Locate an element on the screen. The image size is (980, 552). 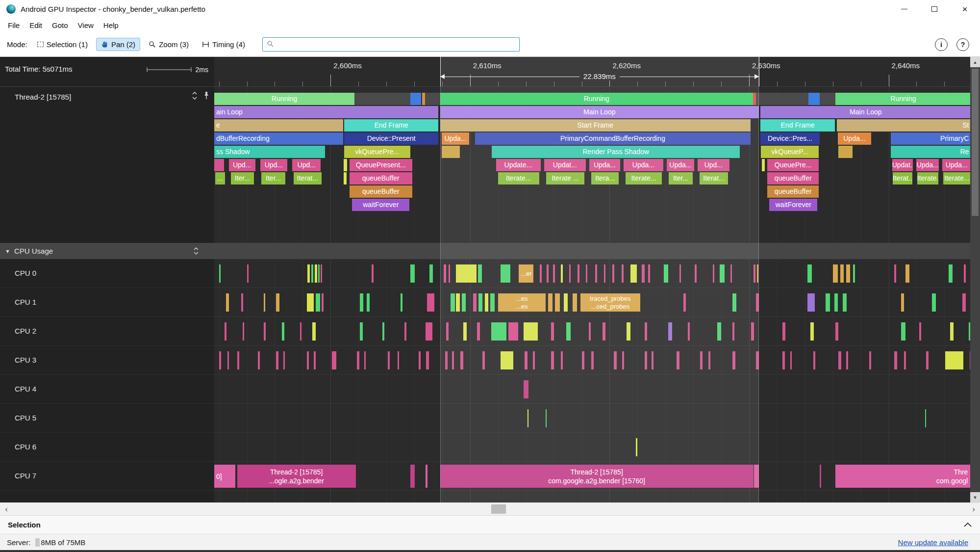
cpu-row-label: CPU 0 is located at coordinates (107, 273).